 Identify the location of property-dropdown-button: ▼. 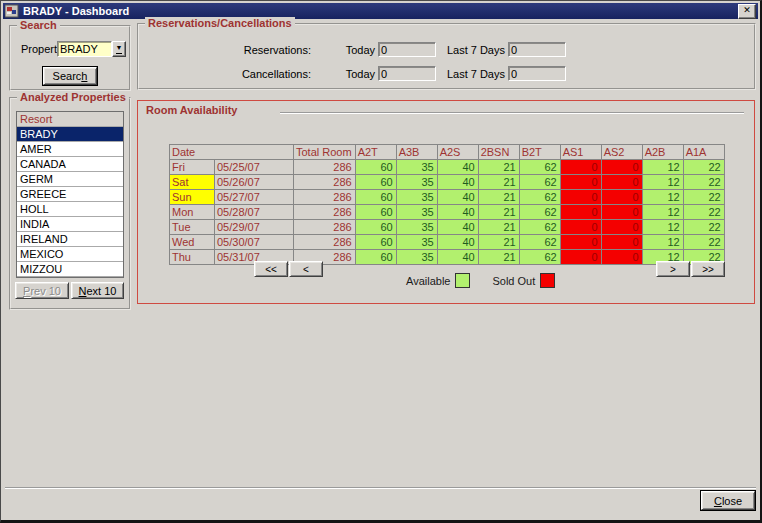
(119, 49).